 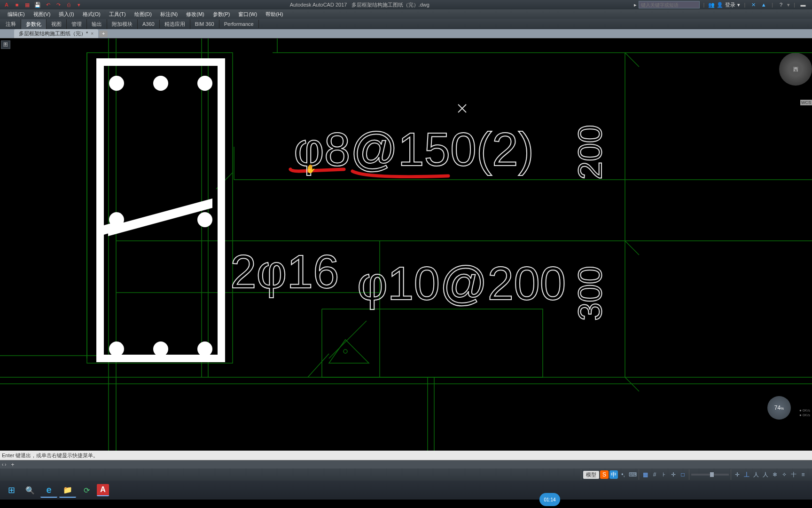 What do you see at coordinates (461, 283) in the screenshot?
I see `svg-text: φ10@200` at bounding box center [461, 283].